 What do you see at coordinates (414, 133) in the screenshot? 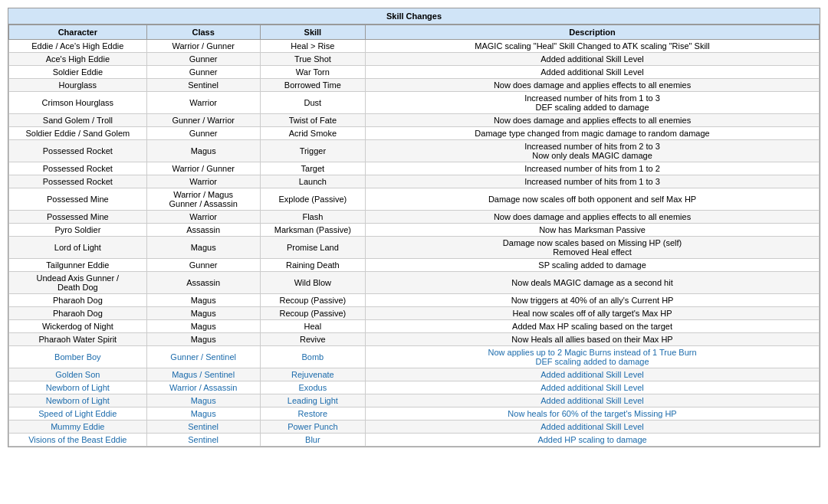
I see `table-row: Soldier Eddie / Sand GolemGunnerAcrid Sm…` at bounding box center [414, 133].